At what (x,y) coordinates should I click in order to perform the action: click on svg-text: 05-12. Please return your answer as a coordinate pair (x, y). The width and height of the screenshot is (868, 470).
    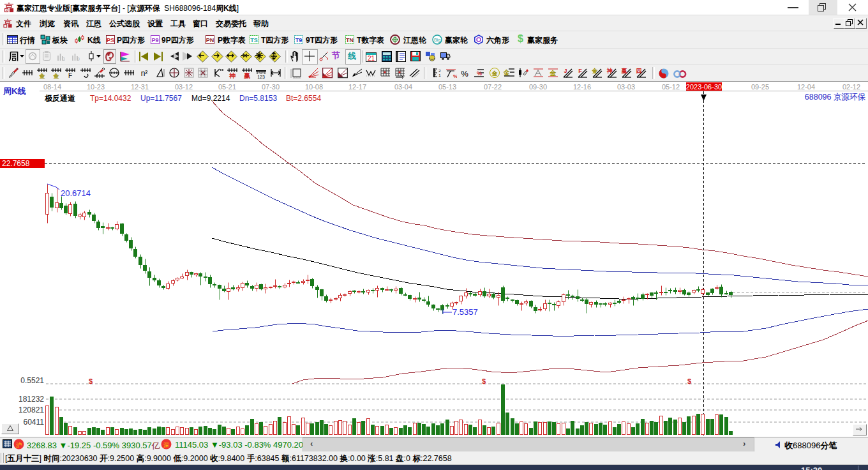
    Looking at the image, I should click on (671, 87).